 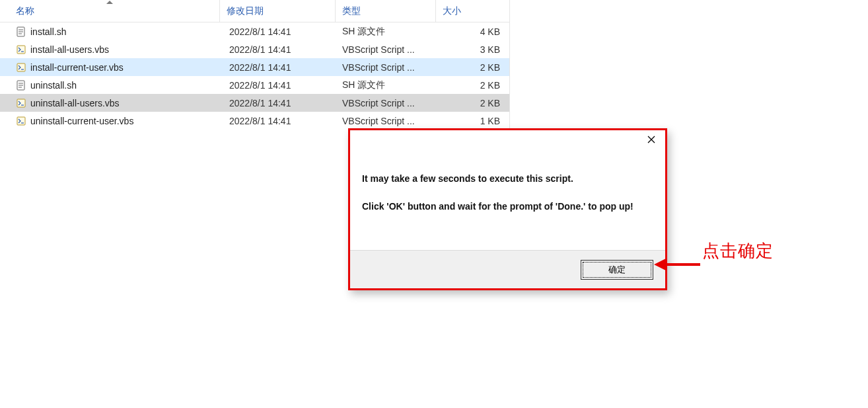 I want to click on file-name-label: install-all-users.vbs, so click(x=70, y=50).